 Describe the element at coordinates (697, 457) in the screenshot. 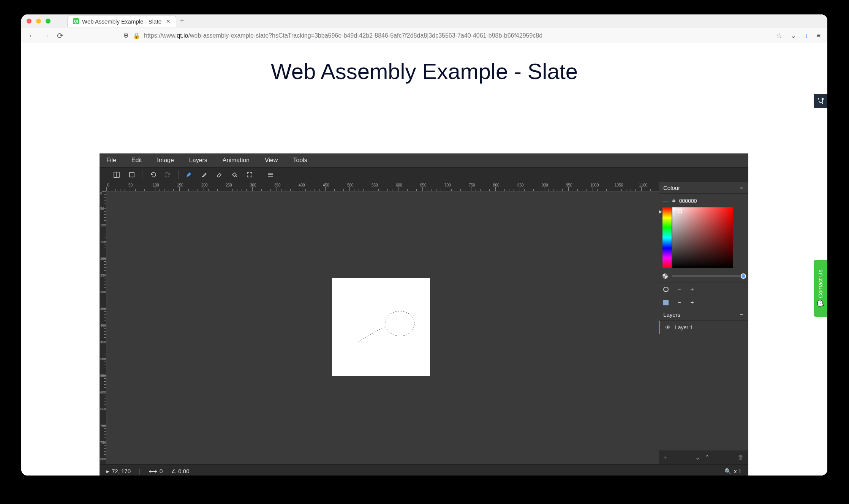

I see `layer-down-icon: ⌄` at that location.